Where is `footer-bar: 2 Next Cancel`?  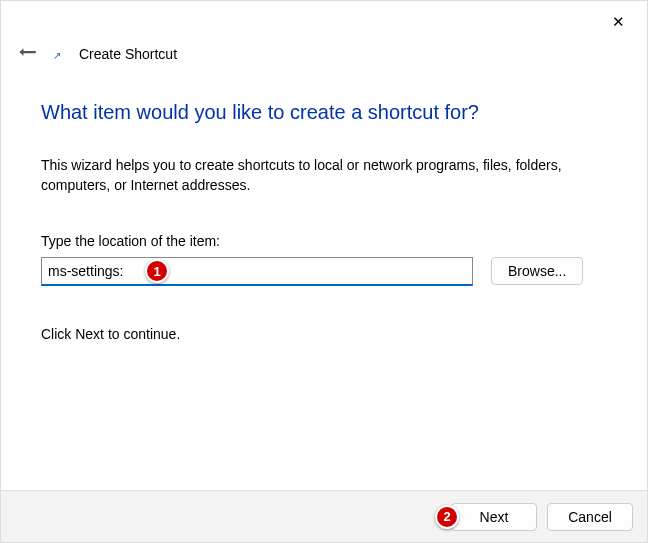
footer-bar: 2 Next Cancel is located at coordinates (324, 516).